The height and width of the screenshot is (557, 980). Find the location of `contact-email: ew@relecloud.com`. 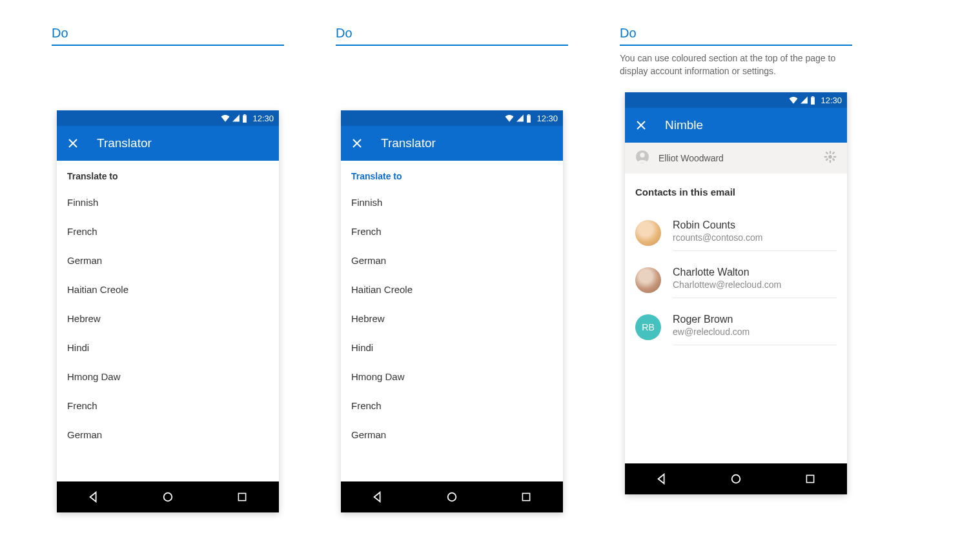

contact-email: ew@relecloud.com is located at coordinates (755, 332).